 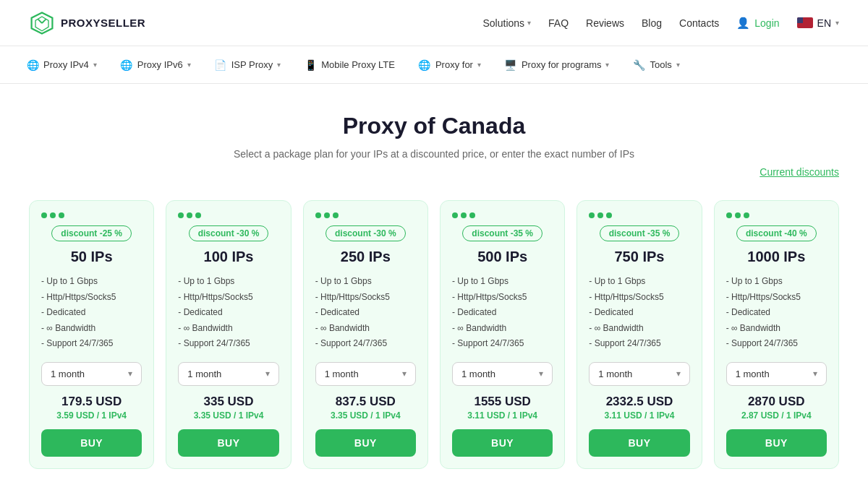 I want to click on pagination: ‹ ›, so click(x=434, y=489).